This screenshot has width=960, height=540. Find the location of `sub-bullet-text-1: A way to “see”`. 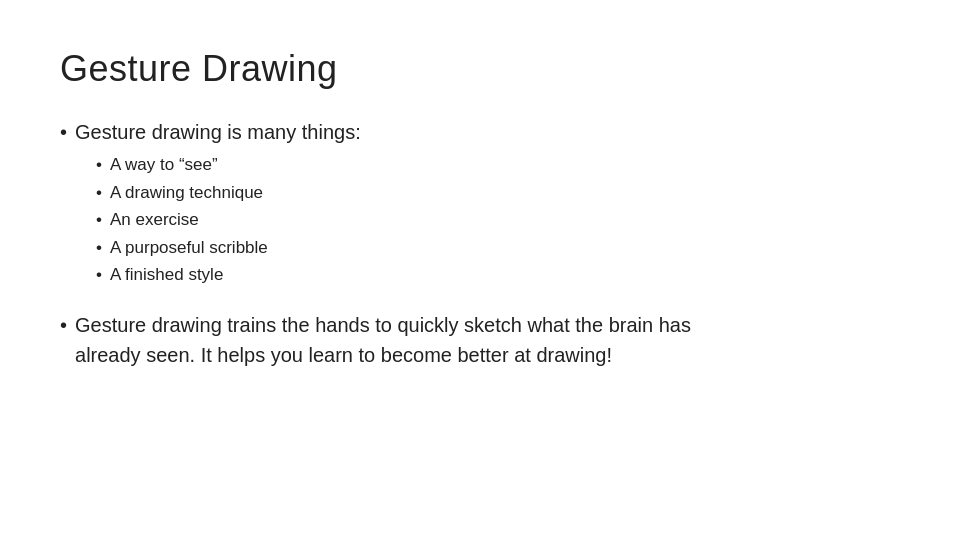

sub-bullet-text-1: A way to “see” is located at coordinates (164, 165).